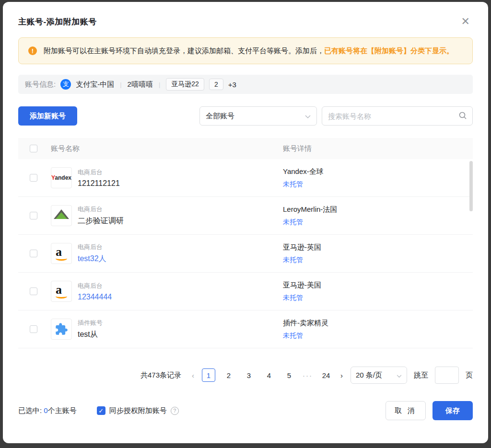 The height and width of the screenshot is (448, 491). I want to click on save-button: 保存, so click(453, 411).